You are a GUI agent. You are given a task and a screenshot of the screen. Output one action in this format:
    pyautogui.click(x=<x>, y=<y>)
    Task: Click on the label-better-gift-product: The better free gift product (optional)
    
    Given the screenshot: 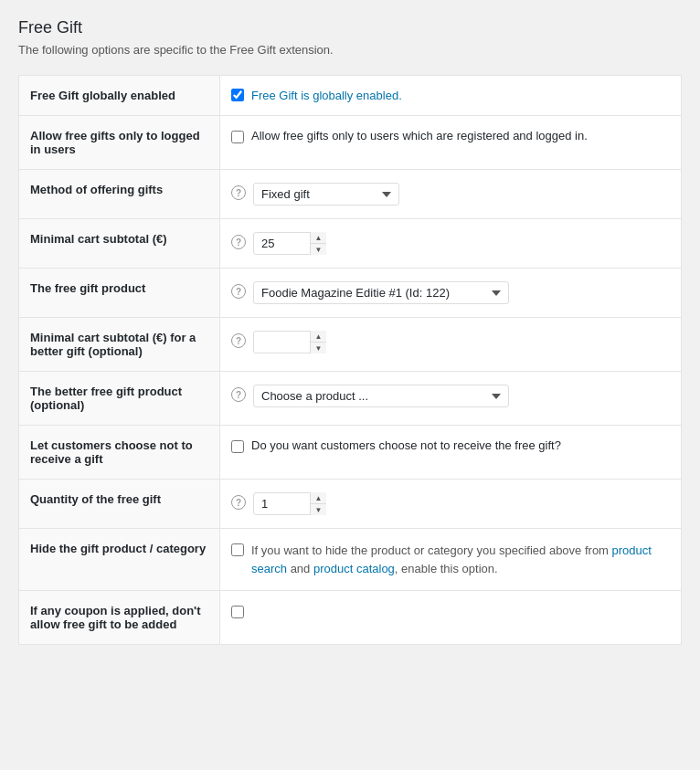 What is the action you would take?
    pyautogui.click(x=120, y=398)
    